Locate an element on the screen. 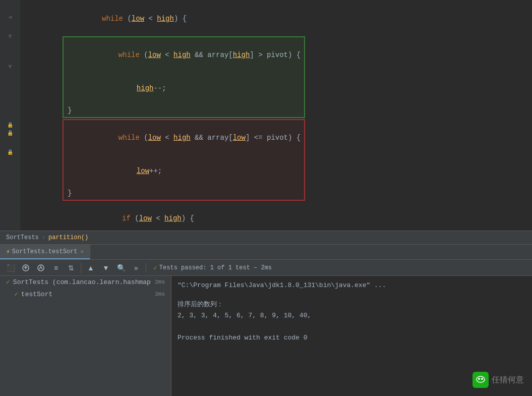  test-class-name: SortTests (com.lancao.learn.hashmap is located at coordinates (82, 282).